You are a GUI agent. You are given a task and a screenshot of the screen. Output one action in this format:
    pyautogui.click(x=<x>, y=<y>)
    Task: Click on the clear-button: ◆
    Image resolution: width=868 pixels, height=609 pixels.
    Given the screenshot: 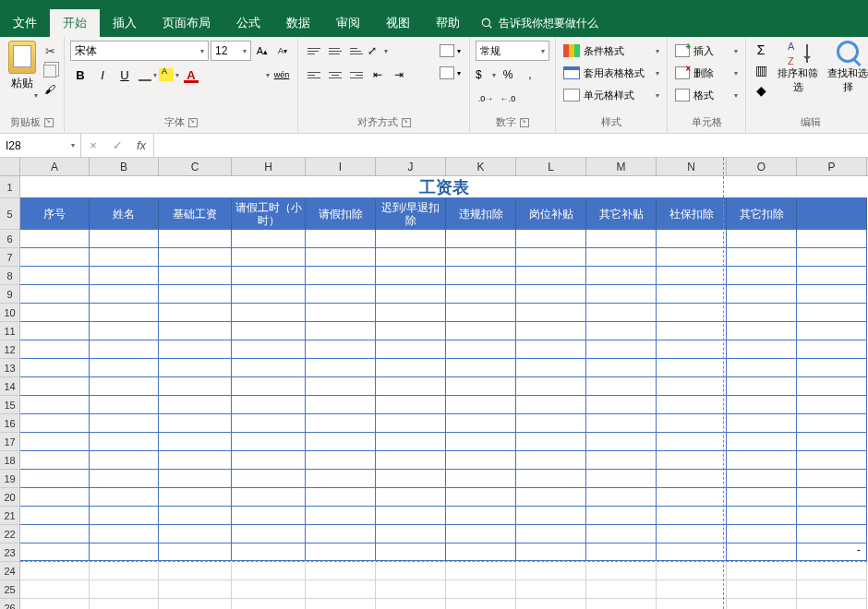 What is the action you would take?
    pyautogui.click(x=761, y=90)
    